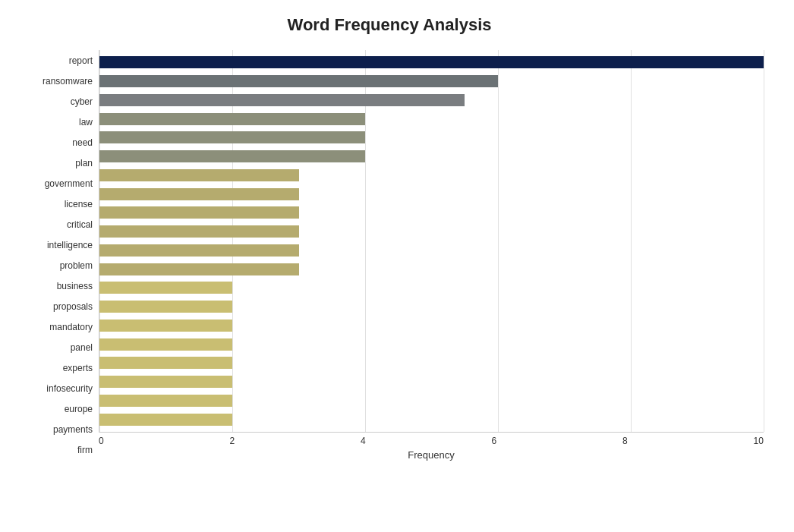 The width and height of the screenshot is (794, 532). I want to click on x-axis: 0246810, so click(431, 439).